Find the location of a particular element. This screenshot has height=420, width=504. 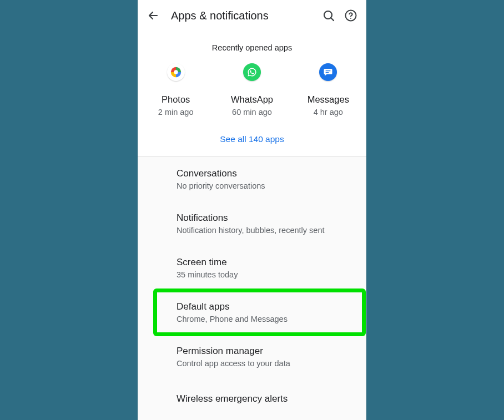

item-notifications: Notifications Notification history, bubb… is located at coordinates (252, 224).